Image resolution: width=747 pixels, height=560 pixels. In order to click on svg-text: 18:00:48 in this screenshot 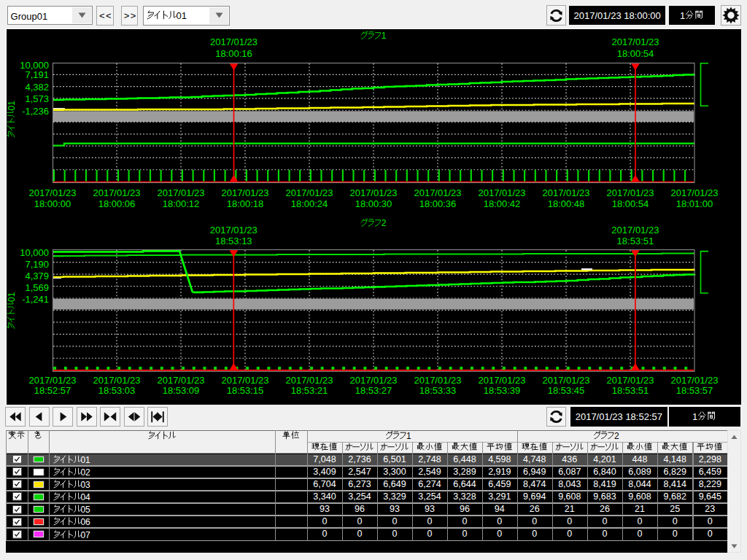, I will do `click(566, 204)`.